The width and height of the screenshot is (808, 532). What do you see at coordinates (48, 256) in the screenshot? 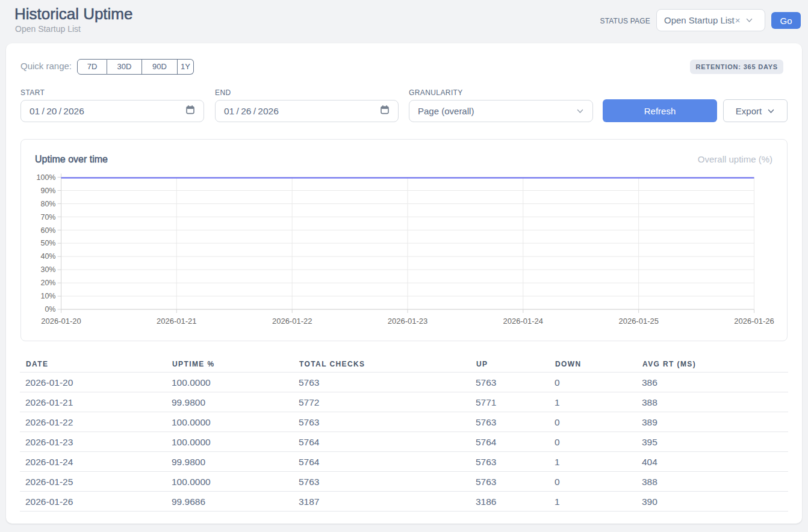
I see `svg-text: 40%` at bounding box center [48, 256].